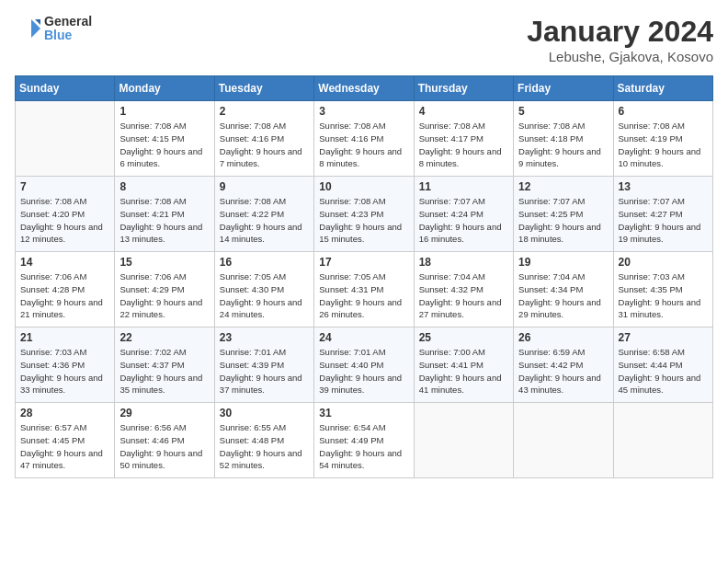 Image resolution: width=728 pixels, height=563 pixels. I want to click on day-number: 30, so click(265, 413).